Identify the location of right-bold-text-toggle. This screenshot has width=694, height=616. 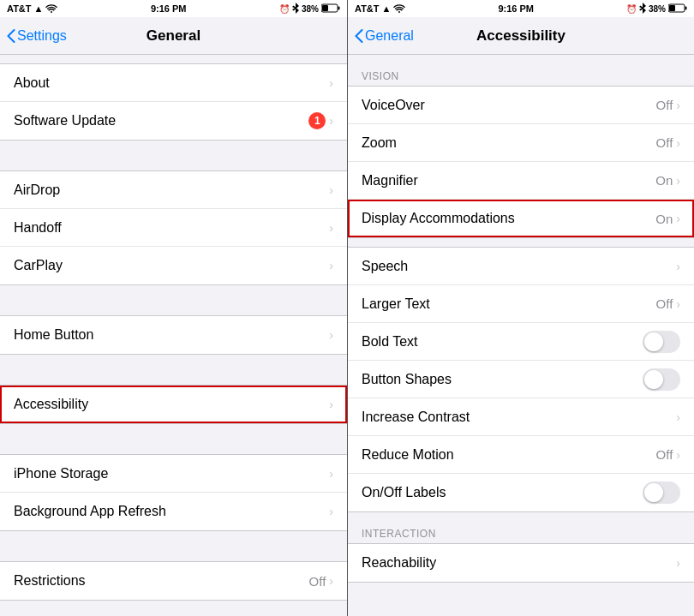
(661, 342).